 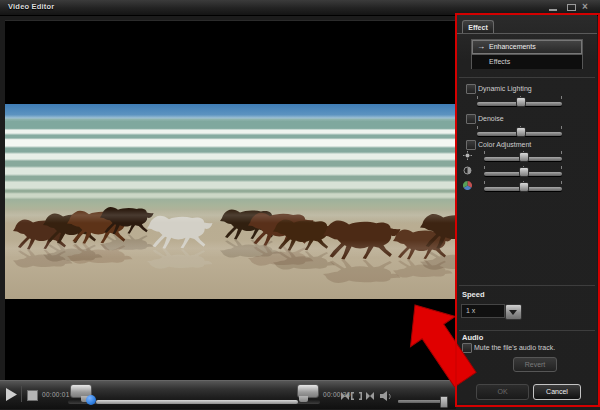 What do you see at coordinates (535, 364) in the screenshot?
I see `revert-button: Revert` at bounding box center [535, 364].